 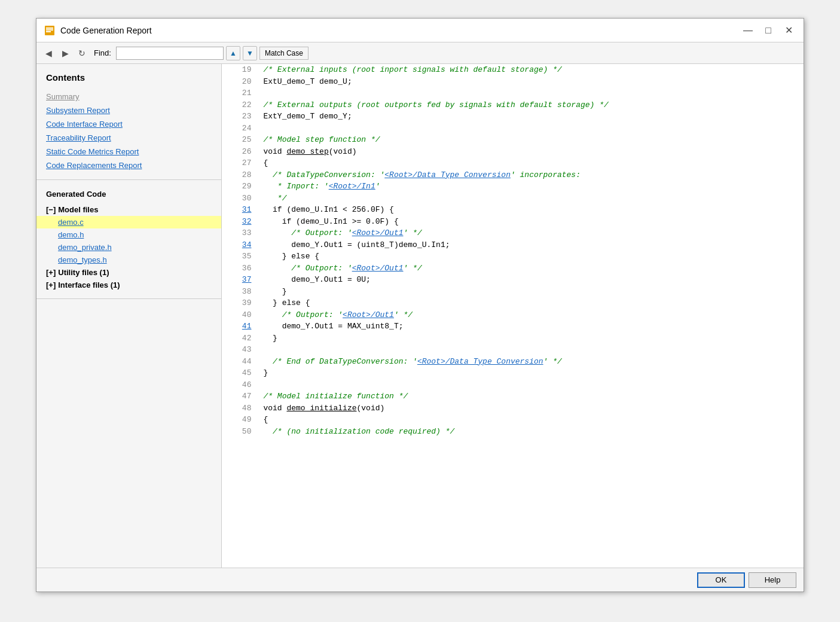 I want to click on code-line: } else {, so click(x=531, y=303).